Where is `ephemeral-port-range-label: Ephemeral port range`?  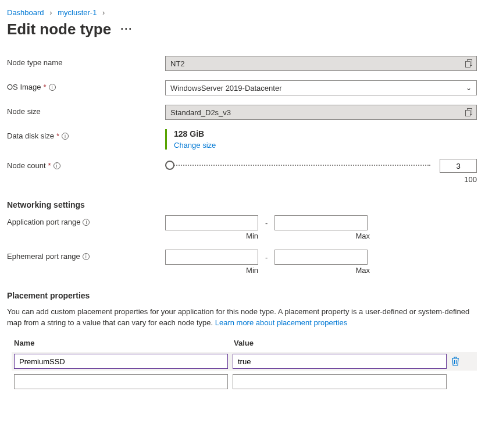 ephemeral-port-range-label: Ephemeral port range is located at coordinates (44, 256).